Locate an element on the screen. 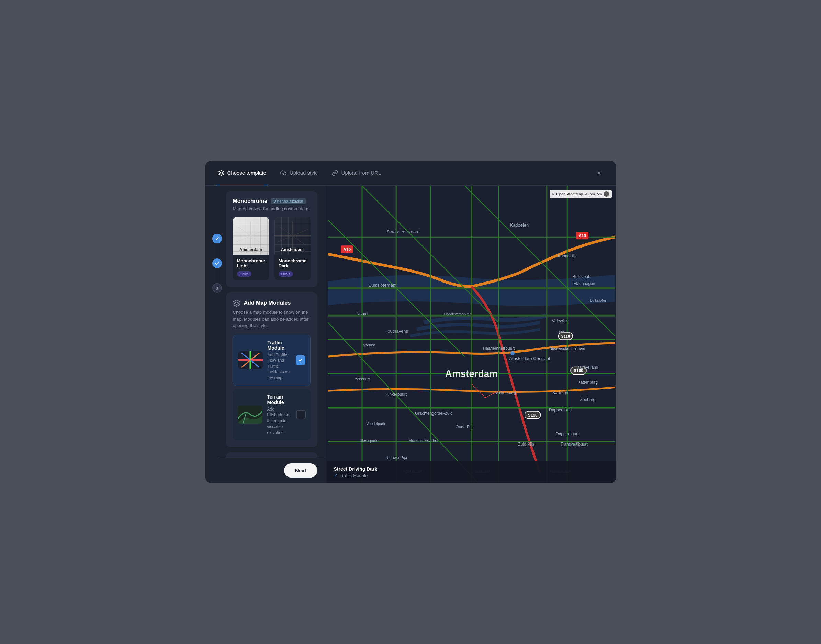 The height and width of the screenshot is (644, 821). left-panel: 3 Monochrome Data visualization Map opti… is located at coordinates (266, 334).